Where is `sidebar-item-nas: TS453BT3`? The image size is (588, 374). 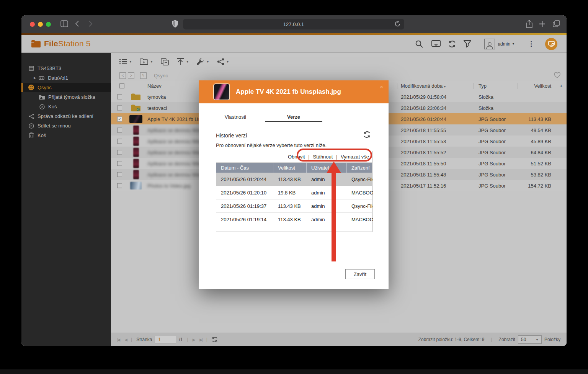 sidebar-item-nas: TS453BT3 is located at coordinates (66, 68).